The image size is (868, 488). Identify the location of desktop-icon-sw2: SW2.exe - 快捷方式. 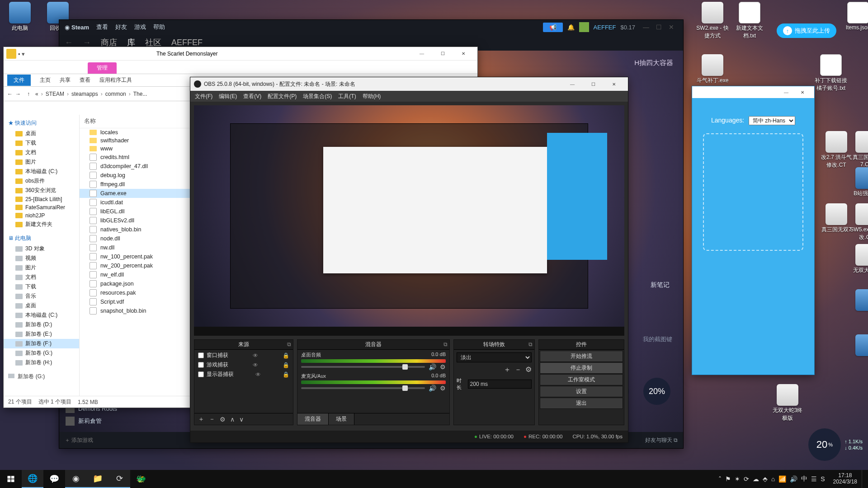
(712, 21).